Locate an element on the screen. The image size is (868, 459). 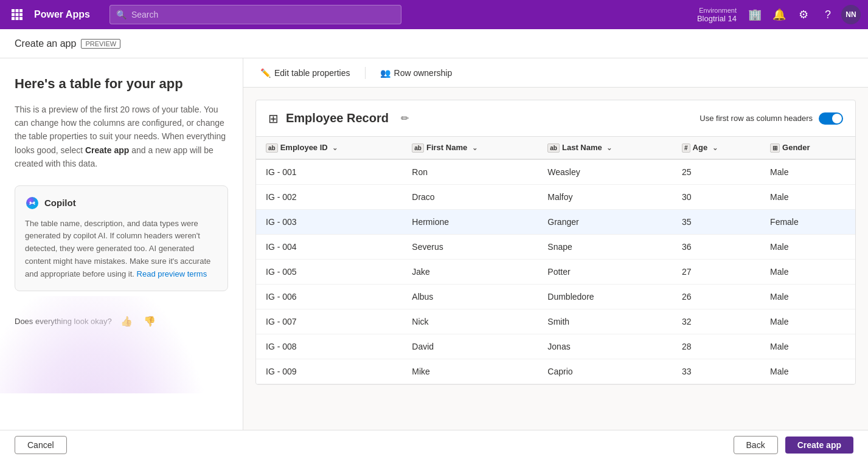
table-row: IG - 003 Hermione Granger 35 Female is located at coordinates (556, 223).